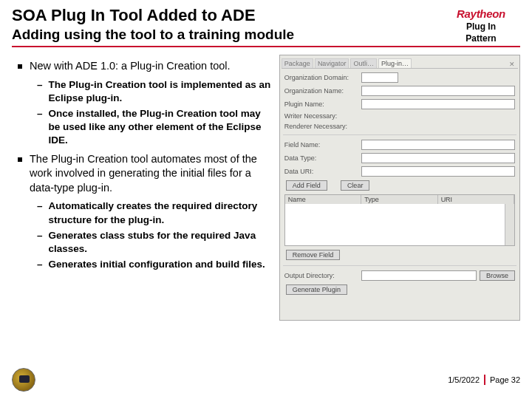  What do you see at coordinates (155, 213) in the screenshot?
I see `sub-bullet: – Automatically creates the required dir…` at bounding box center [155, 213].